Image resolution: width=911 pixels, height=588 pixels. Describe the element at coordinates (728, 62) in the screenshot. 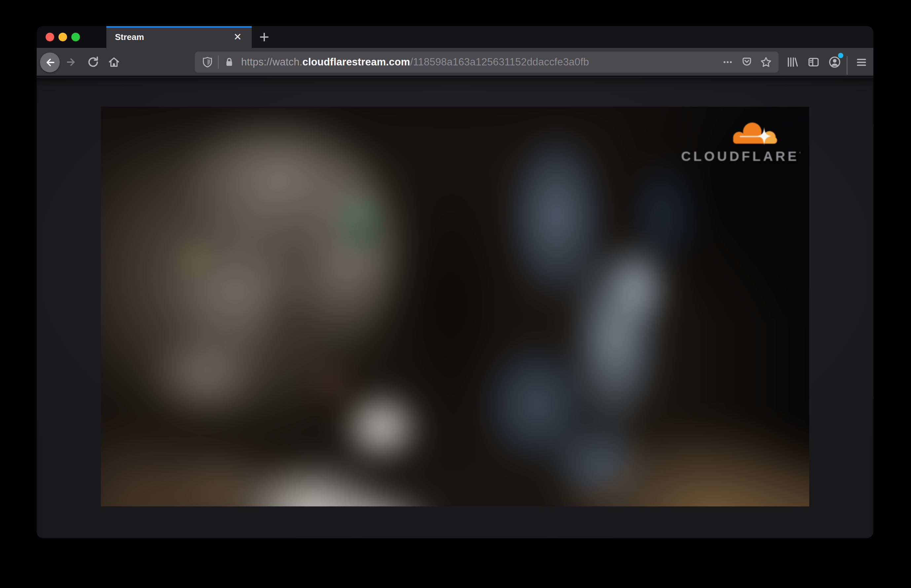

I see `page-actions-button` at that location.